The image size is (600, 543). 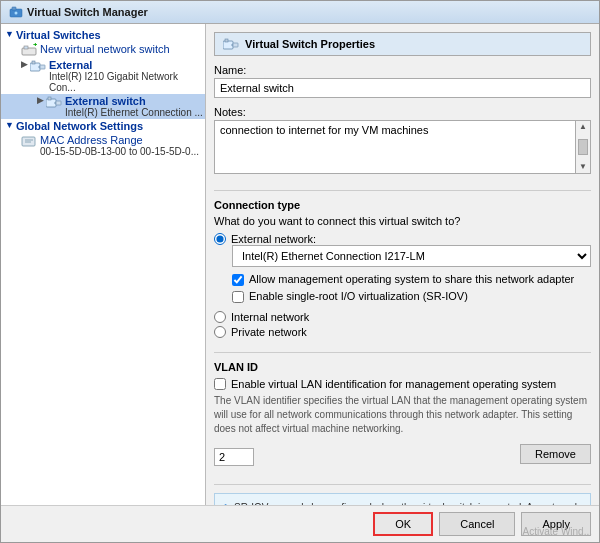 What do you see at coordinates (103, 35) in the screenshot?
I see `sidebar-section-virtual-switches: ▼ Virtual Switches` at bounding box center [103, 35].